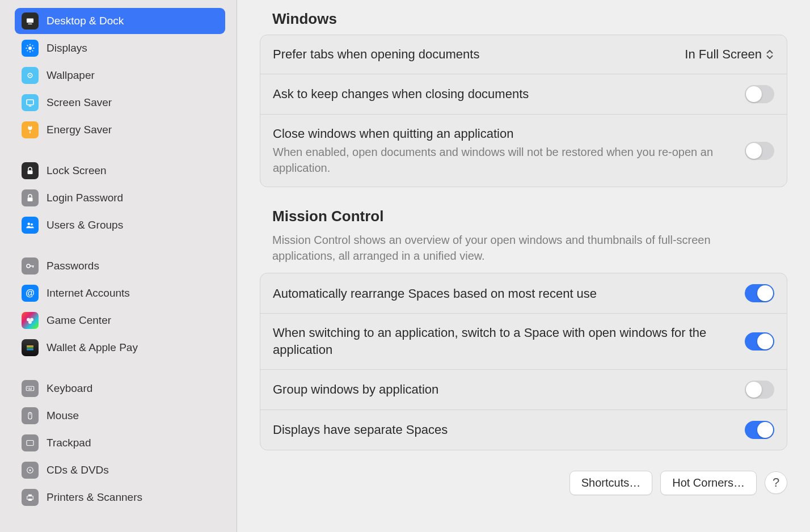 The width and height of the screenshot is (810, 532). Describe the element at coordinates (776, 483) in the screenshot. I see `help-button: ?` at that location.